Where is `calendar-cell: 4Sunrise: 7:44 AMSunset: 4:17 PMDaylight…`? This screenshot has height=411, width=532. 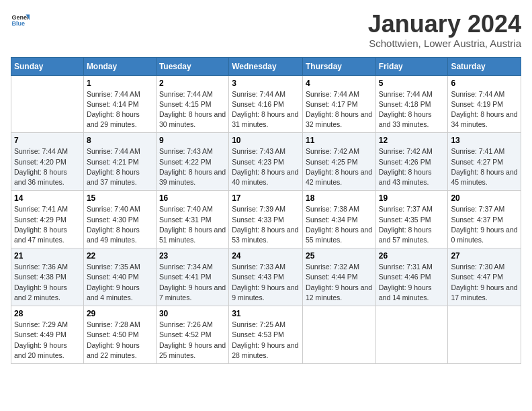 calendar-cell: 4Sunrise: 7:44 AMSunset: 4:17 PMDaylight… is located at coordinates (339, 104).